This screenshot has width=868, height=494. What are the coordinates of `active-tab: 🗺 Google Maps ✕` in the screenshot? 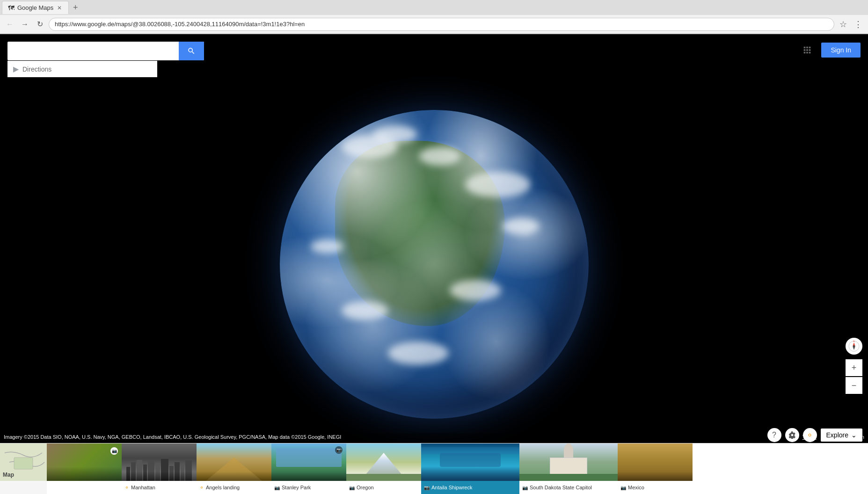 It's located at (36, 7).